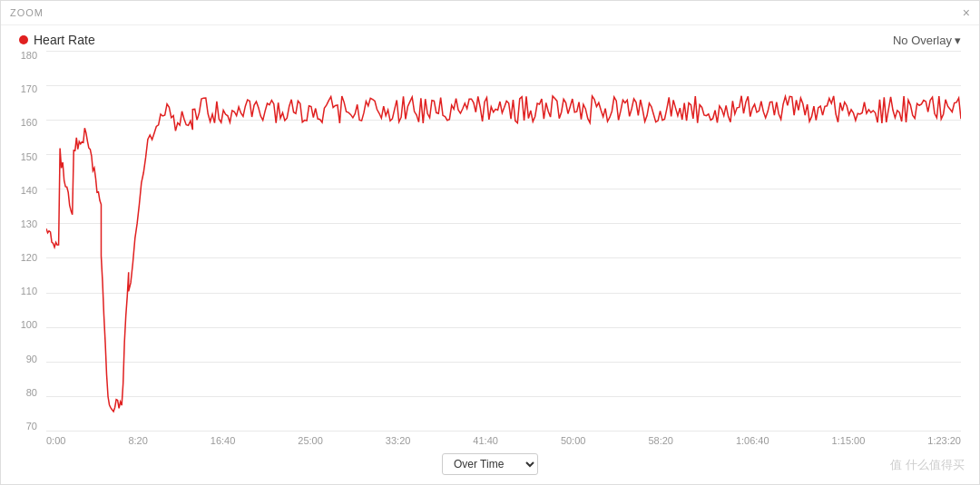  Describe the element at coordinates (22, 158) in the screenshot. I see `y-axis-label: 150` at that location.